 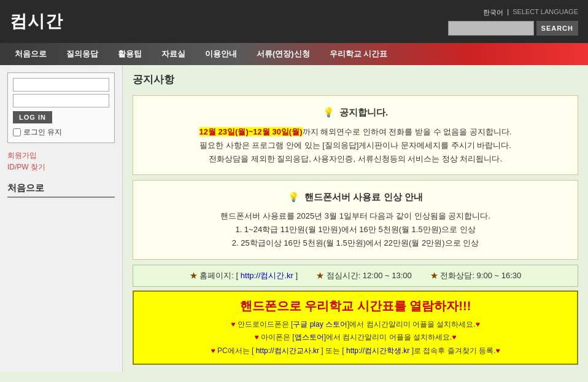 What do you see at coordinates (355, 145) in the screenshot?
I see `notice-1-line1: 필요한 사항은 프로그램 안에 있는 [질의응답]게시판이나 문자메세지를 주시…` at bounding box center [355, 145].